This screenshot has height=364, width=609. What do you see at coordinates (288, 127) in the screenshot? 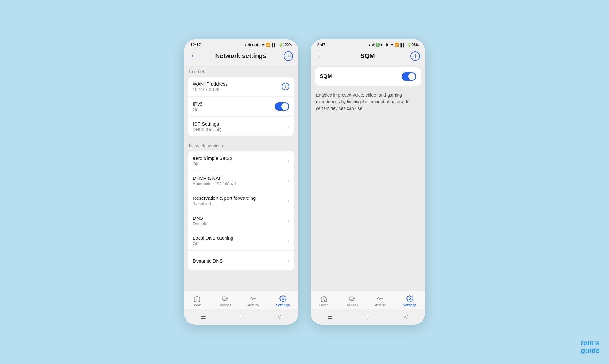
I see `isp-chevron-icon: ›` at bounding box center [288, 127].